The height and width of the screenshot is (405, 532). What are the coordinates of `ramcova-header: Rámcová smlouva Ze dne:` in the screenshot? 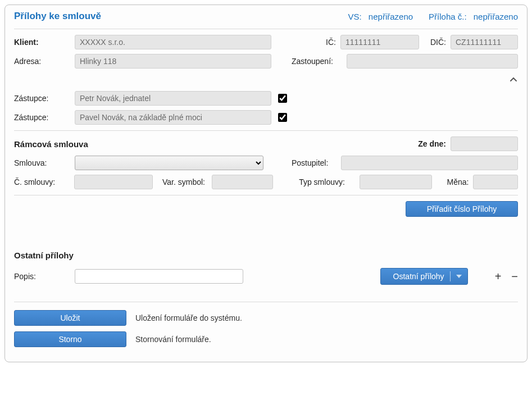 It's located at (266, 144).